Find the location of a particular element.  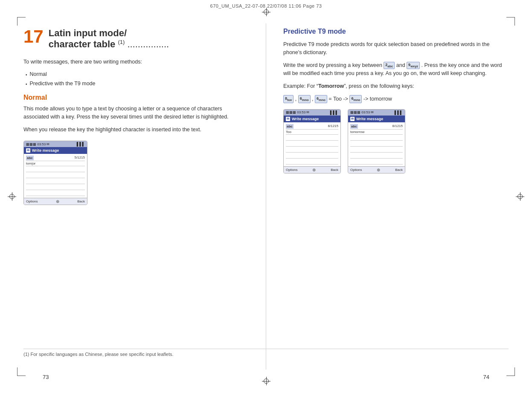

phone-mockup-3: ▩▩▩ 03:53 ✉ ▌▌▌ ✉ Write message abc 8/12… is located at coordinates (376, 142).